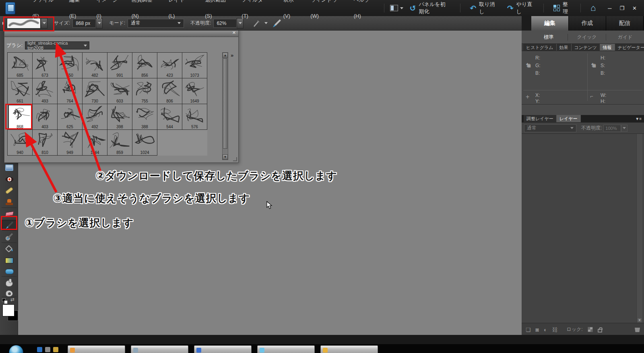  Describe the element at coordinates (95, 91) in the screenshot. I see `brush-thumbnail-730: 730` at that location.